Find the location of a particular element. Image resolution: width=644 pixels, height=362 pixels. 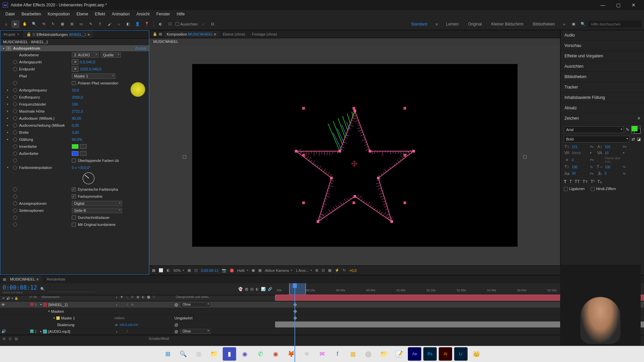

color-swatch is located at coordinates (636, 130).